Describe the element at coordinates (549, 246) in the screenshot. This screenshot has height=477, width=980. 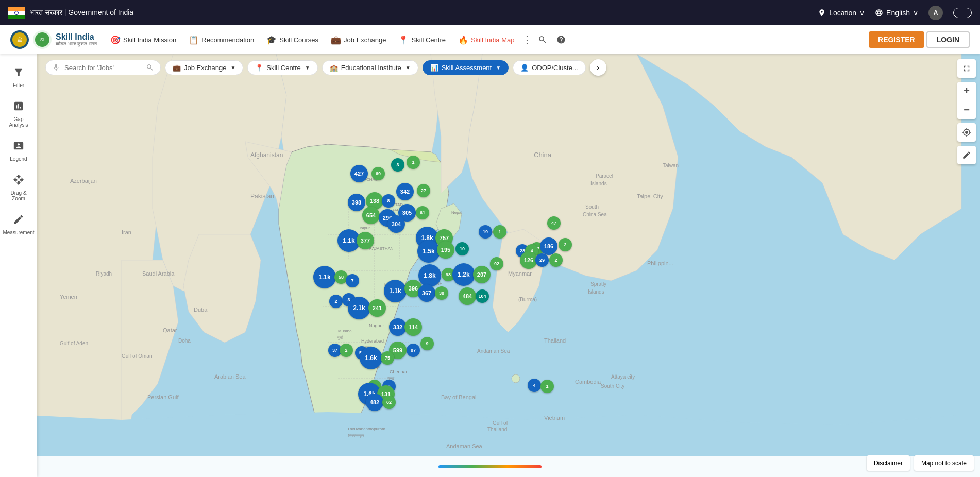
I see `map-marker-m23: 186` at that location.